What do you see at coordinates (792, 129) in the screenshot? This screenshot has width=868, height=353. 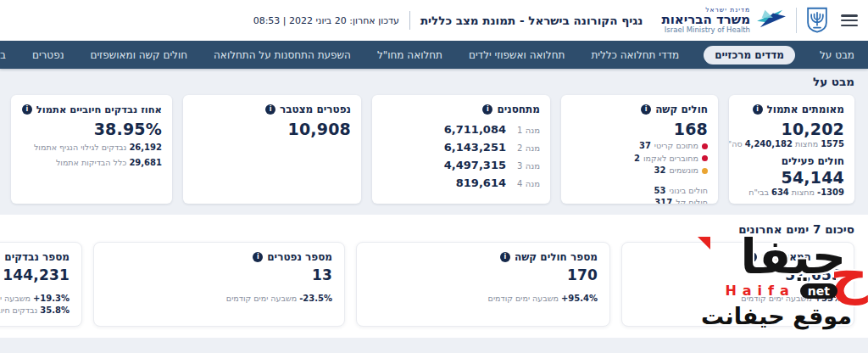 I see `verified-value: 10,202` at bounding box center [792, 129].